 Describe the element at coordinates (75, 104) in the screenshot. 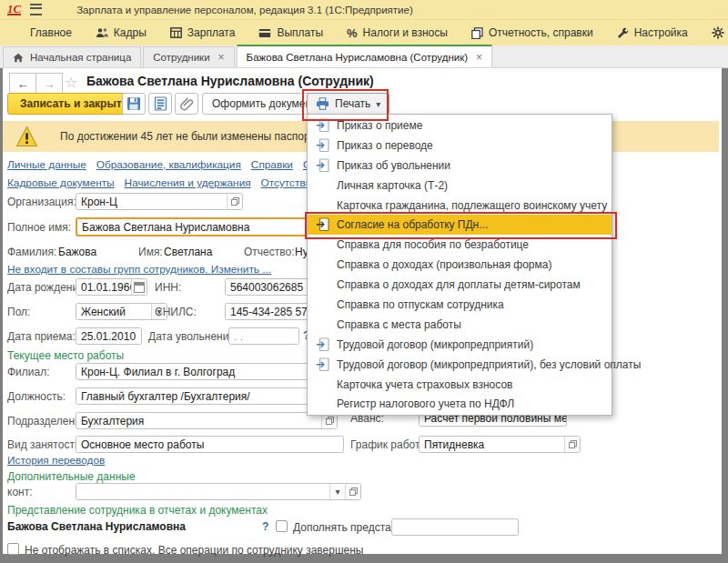

I see `save-and-close-button: Записать и закрыть` at that location.